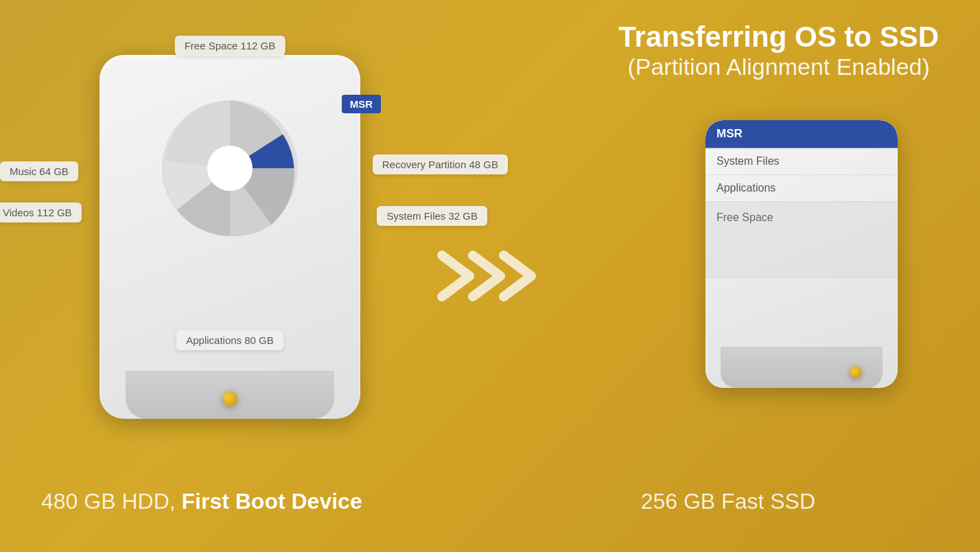  What do you see at coordinates (802, 162) in the screenshot?
I see `ssd-partition-system-files: System Files` at bounding box center [802, 162].